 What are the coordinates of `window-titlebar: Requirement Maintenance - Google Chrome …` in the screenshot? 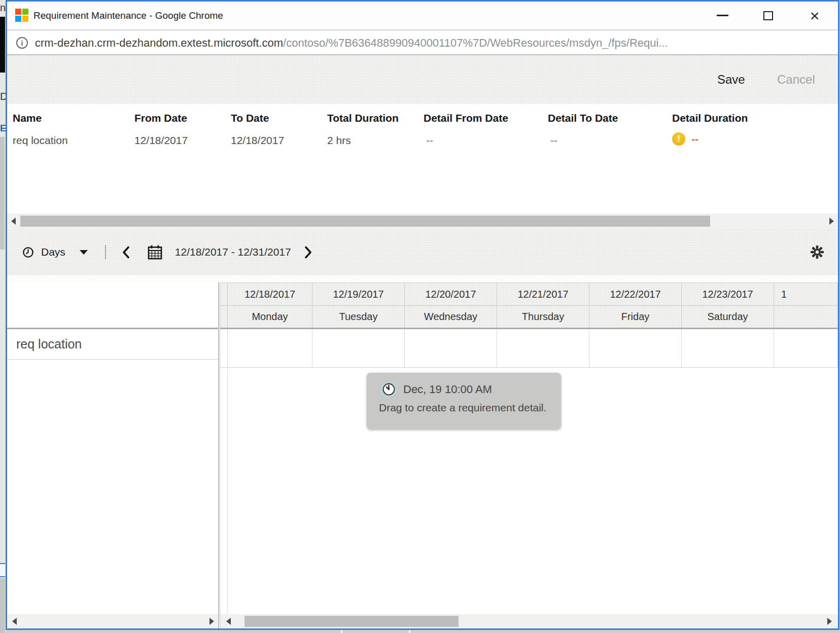 It's located at (423, 16).